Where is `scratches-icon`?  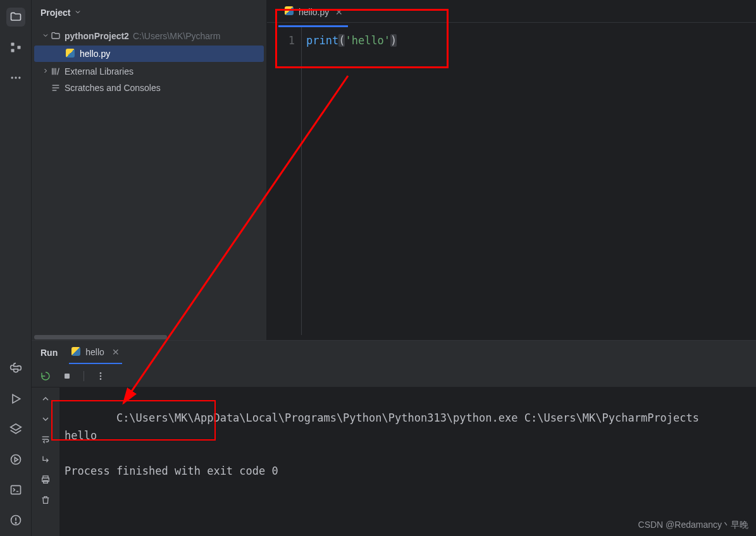
scratches-icon is located at coordinates (56, 88).